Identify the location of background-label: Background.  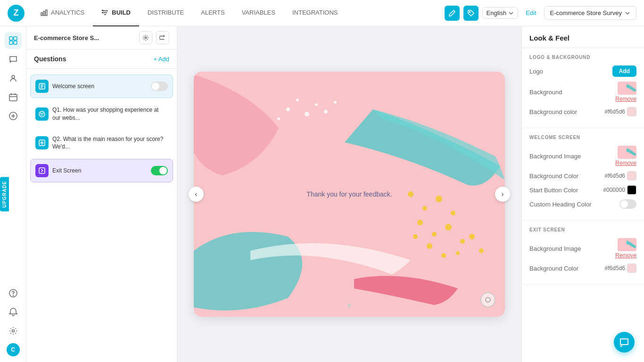
(546, 92).